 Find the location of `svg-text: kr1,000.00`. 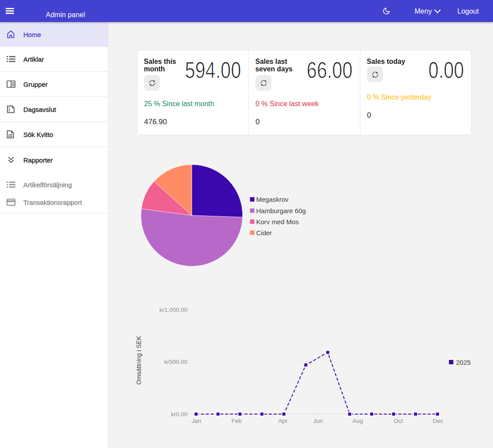

svg-text: kr1,000.00 is located at coordinates (174, 310).